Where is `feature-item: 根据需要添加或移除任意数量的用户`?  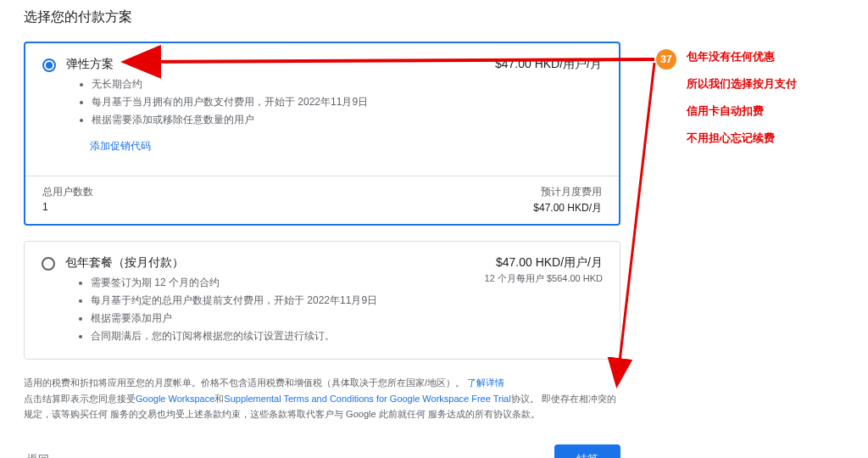 feature-item: 根据需要添加或移除任意数量的用户 is located at coordinates (275, 120).